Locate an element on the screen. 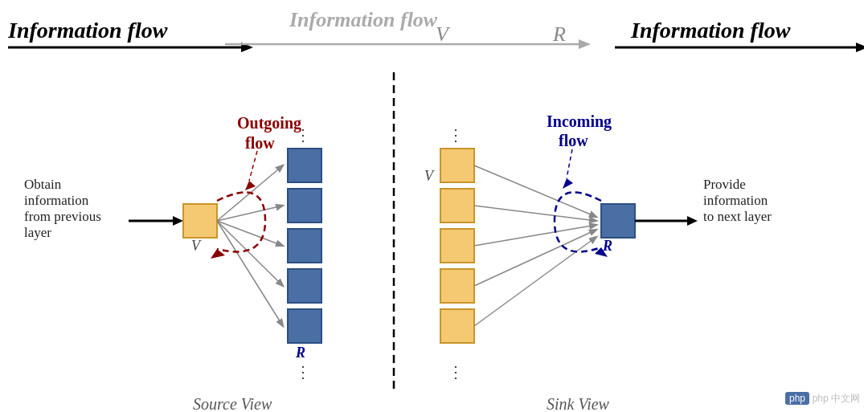 Image resolution: width=868 pixels, height=412 pixels. svg-text: Source View is located at coordinates (233, 403).